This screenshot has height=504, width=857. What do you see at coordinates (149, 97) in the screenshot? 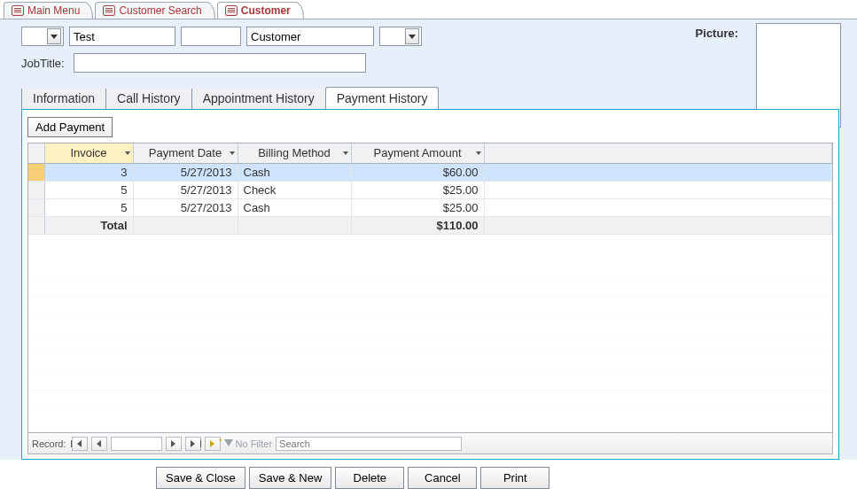
I see `tab-call-history: Call History` at bounding box center [149, 97].